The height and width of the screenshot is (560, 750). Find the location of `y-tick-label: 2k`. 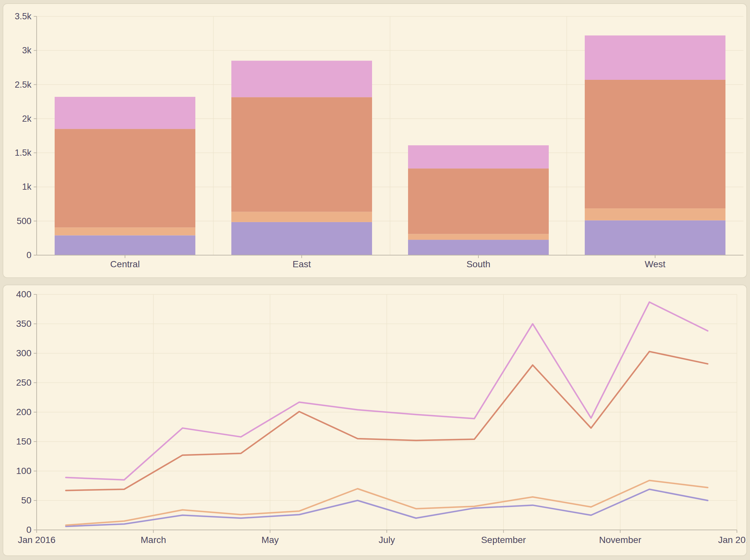

y-tick-label: 2k is located at coordinates (27, 119).